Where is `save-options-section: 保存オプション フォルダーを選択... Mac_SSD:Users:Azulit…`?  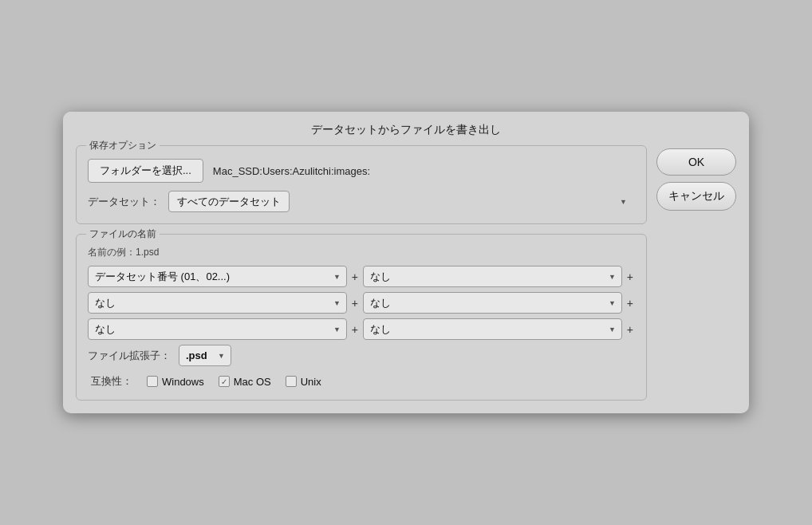
save-options-section: 保存オプション フォルダーを選択... Mac_SSD:Users:Azulit… is located at coordinates (361, 185).